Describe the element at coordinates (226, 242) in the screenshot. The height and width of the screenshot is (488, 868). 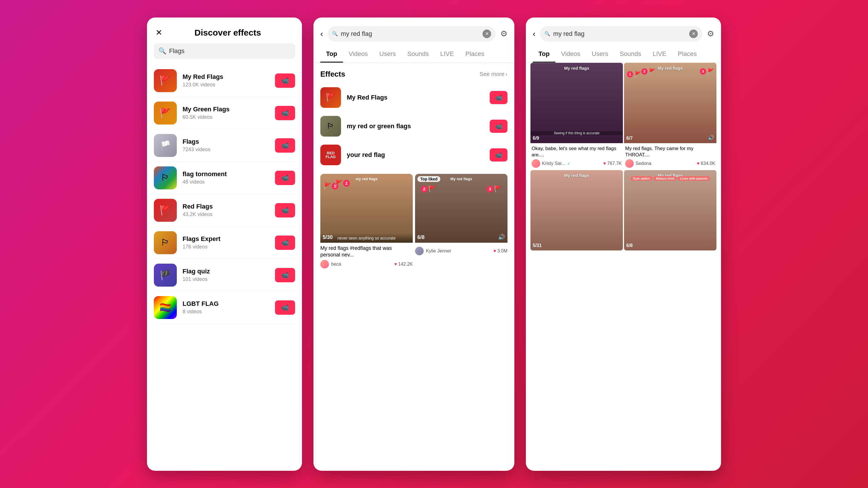
I see `effect-info: Flags Expert 176 videos` at that location.